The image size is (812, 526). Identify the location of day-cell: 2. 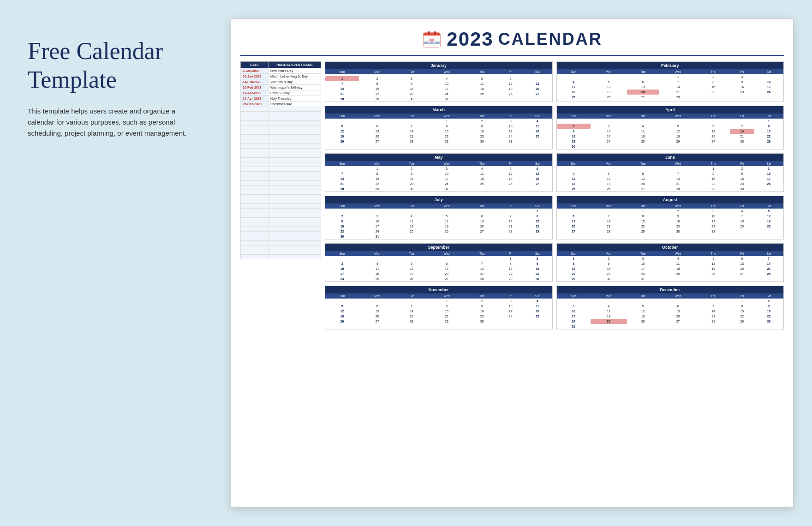
(537, 258).